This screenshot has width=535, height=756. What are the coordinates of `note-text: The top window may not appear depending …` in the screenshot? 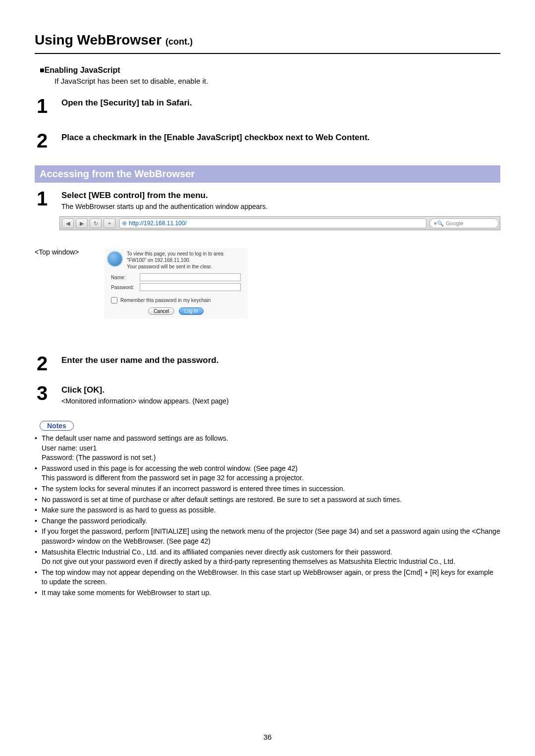 It's located at (271, 577).